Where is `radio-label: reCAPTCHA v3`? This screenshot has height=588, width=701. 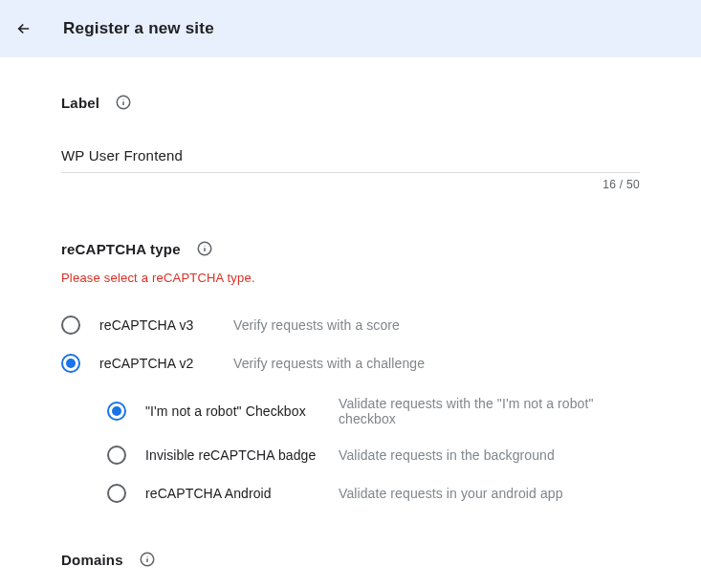
radio-label: reCAPTCHA v3 is located at coordinates (152, 325).